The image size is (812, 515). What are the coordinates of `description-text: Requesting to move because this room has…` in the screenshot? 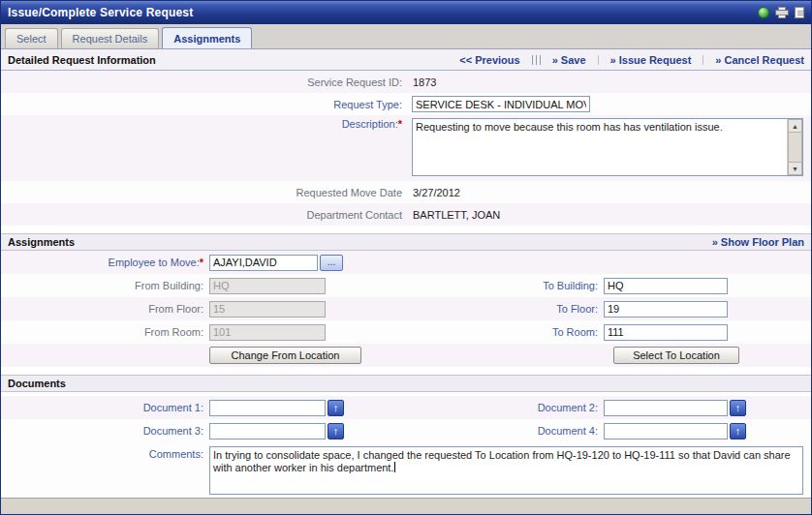 It's located at (600, 147).